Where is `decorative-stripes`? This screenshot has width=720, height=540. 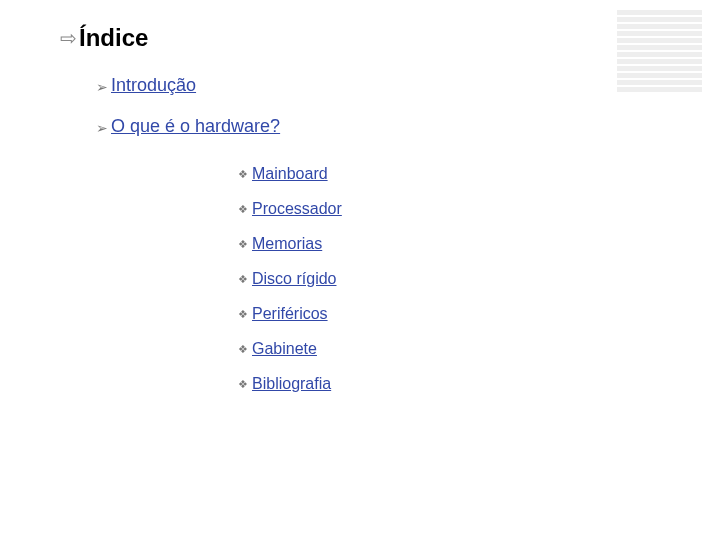 decorative-stripes is located at coordinates (660, 52).